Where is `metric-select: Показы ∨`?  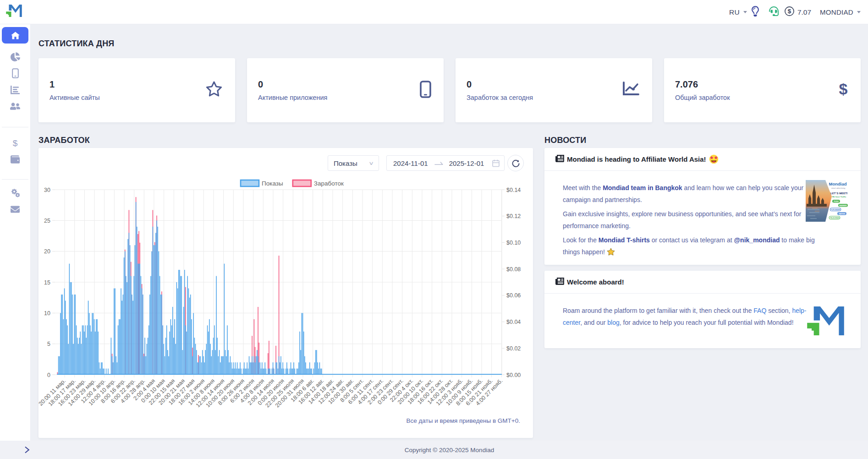
metric-select: Показы ∨ is located at coordinates (353, 163).